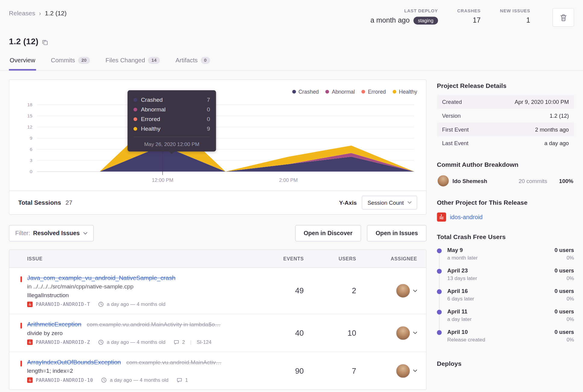 The height and width of the screenshot is (392, 583). What do you see at coordinates (472, 17) in the screenshot?
I see `release-stats: LAST DEPLOY a month ago staging CRASHES …` at bounding box center [472, 17].